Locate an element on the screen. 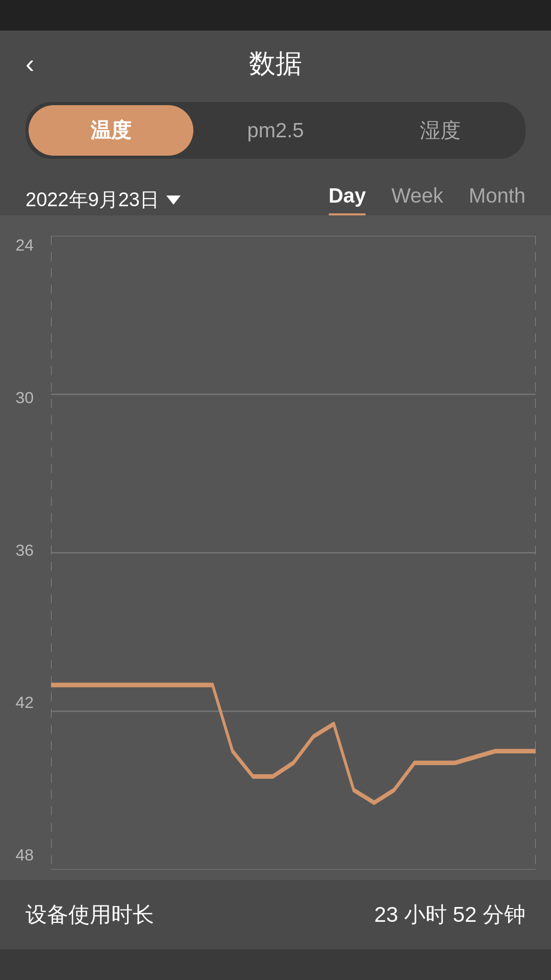  status-bar is located at coordinates (276, 15).